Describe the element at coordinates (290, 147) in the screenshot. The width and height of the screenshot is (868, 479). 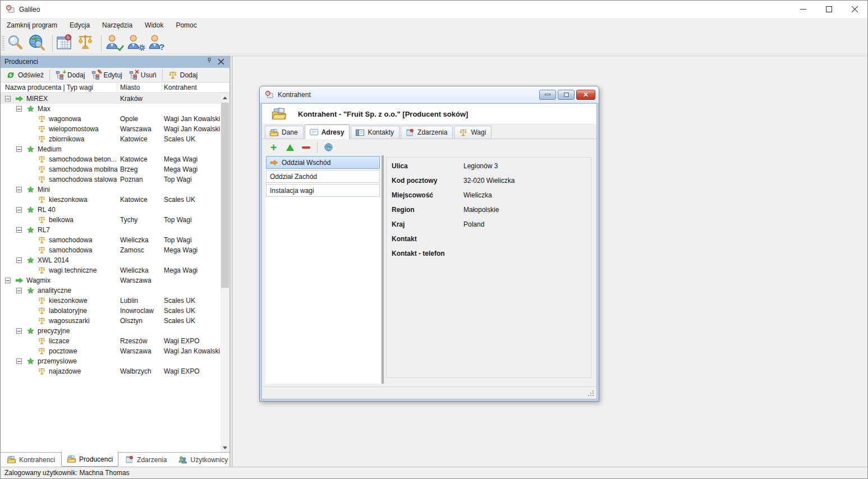
I see `move-up-icon` at that location.